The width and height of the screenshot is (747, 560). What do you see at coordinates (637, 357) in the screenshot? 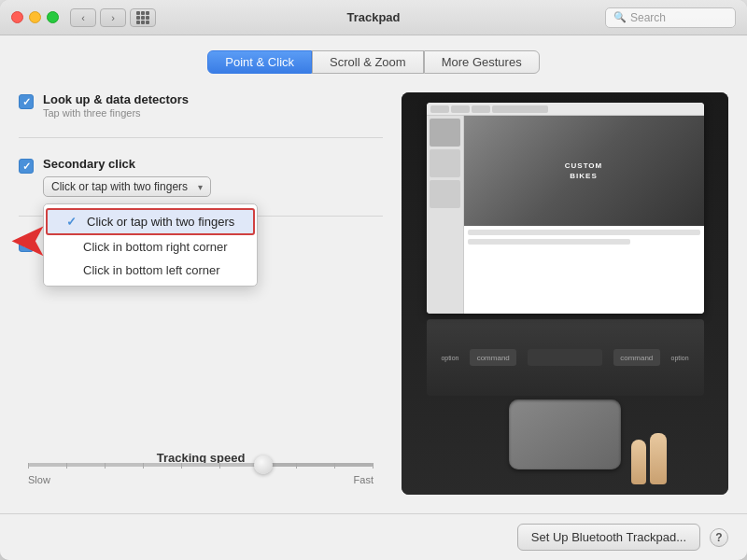
I see `key-command-right: command` at bounding box center [637, 357].